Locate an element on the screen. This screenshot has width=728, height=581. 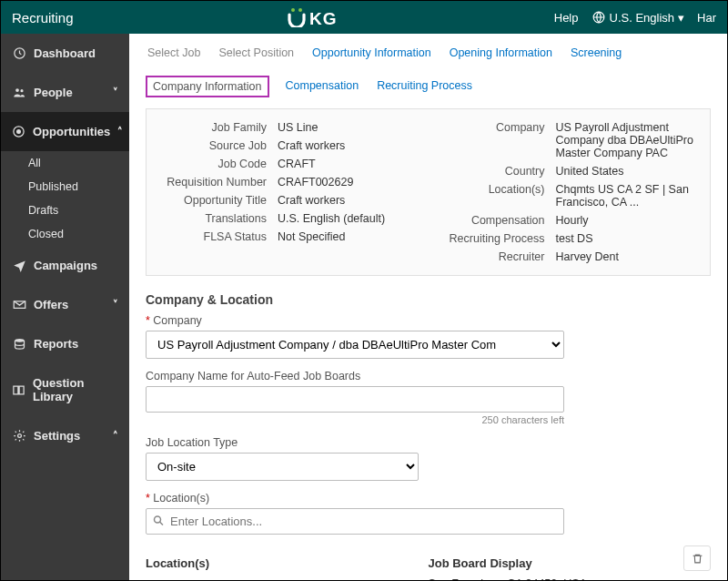
company-label: Company is located at coordinates (355, 321).